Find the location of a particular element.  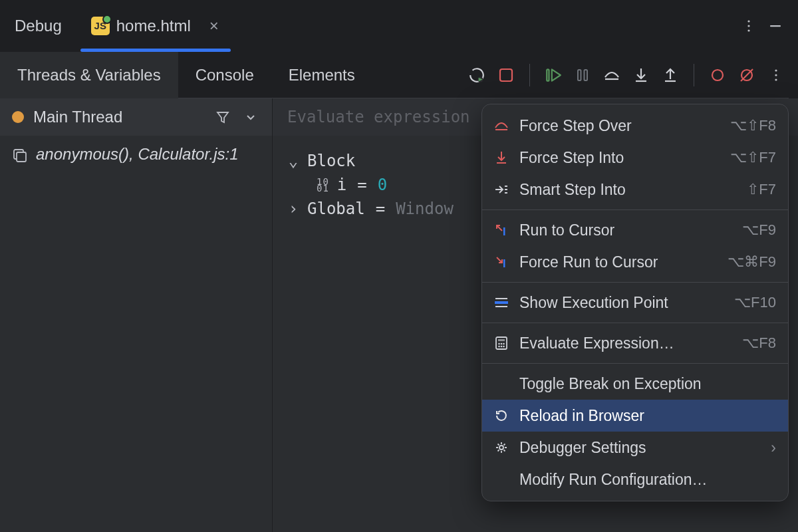

debug-actions is located at coordinates (620, 75).